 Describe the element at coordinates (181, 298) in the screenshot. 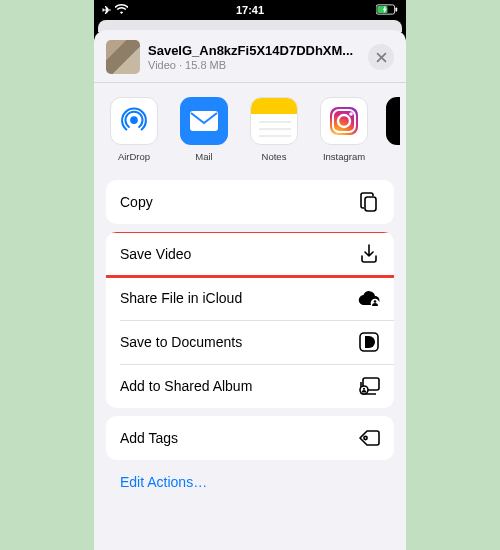

I see `action-label: Share File in iCloud` at that location.